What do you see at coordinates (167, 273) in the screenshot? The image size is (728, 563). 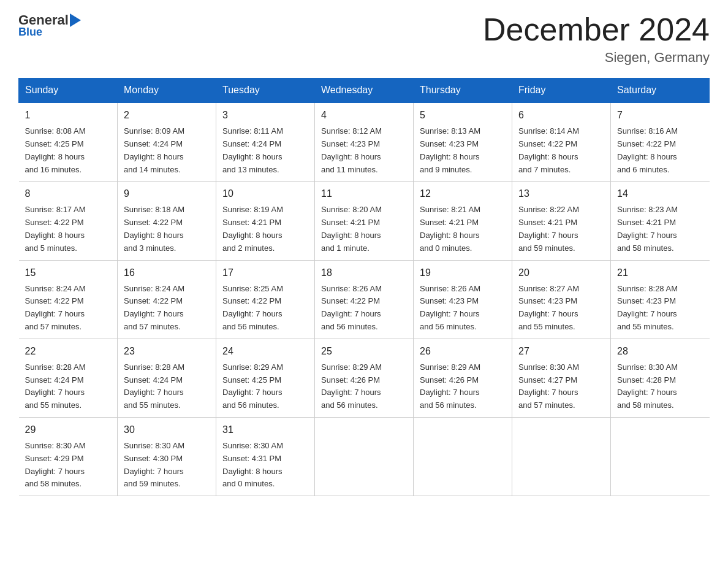 I see `day-number: 16` at bounding box center [167, 273].